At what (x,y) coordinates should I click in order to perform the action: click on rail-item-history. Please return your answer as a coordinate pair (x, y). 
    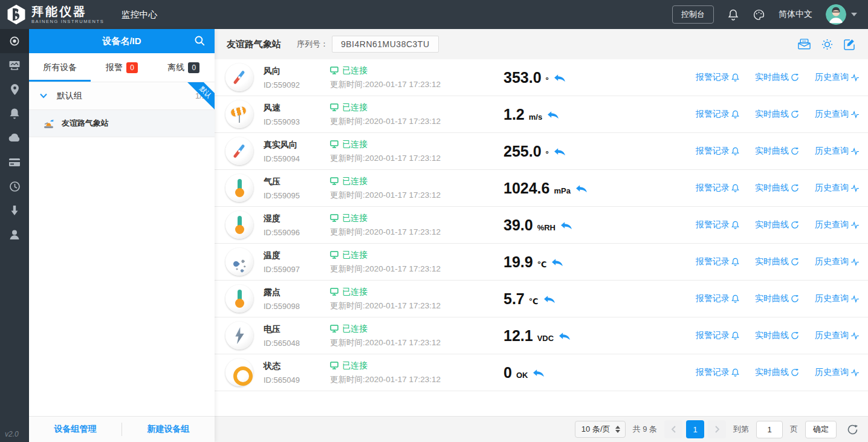
    Looking at the image, I should click on (15, 186).